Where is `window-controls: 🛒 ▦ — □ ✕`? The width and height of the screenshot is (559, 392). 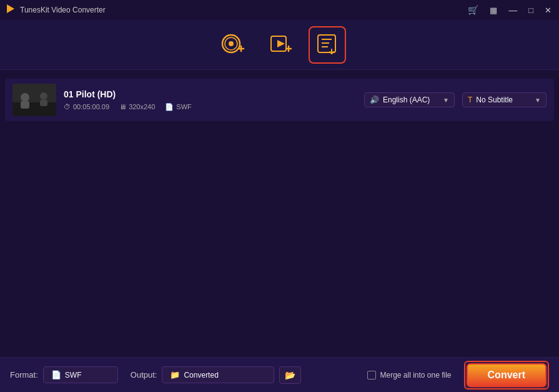 window-controls: 🛒 ▦ — □ ✕ is located at coordinates (510, 10).